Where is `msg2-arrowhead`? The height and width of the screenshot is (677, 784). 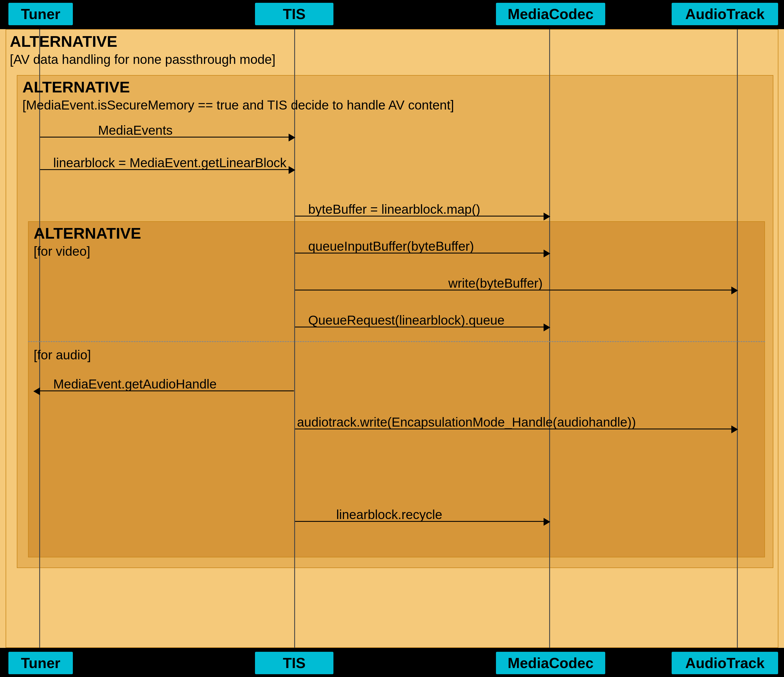 msg2-arrowhead is located at coordinates (292, 170).